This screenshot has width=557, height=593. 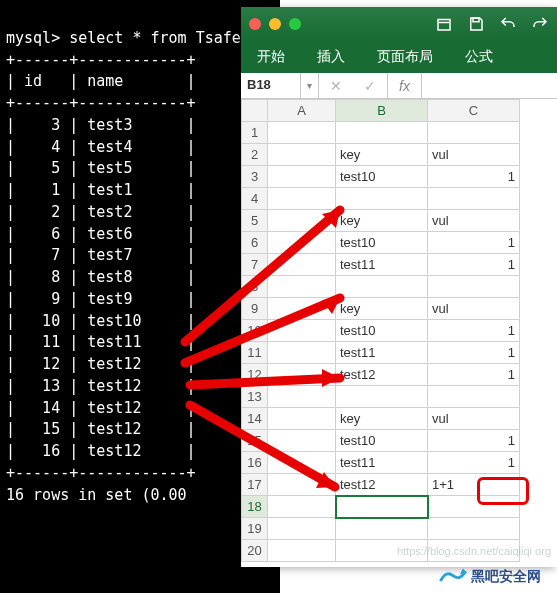 What do you see at coordinates (255, 243) in the screenshot?
I see `row-header-6: 6` at bounding box center [255, 243].